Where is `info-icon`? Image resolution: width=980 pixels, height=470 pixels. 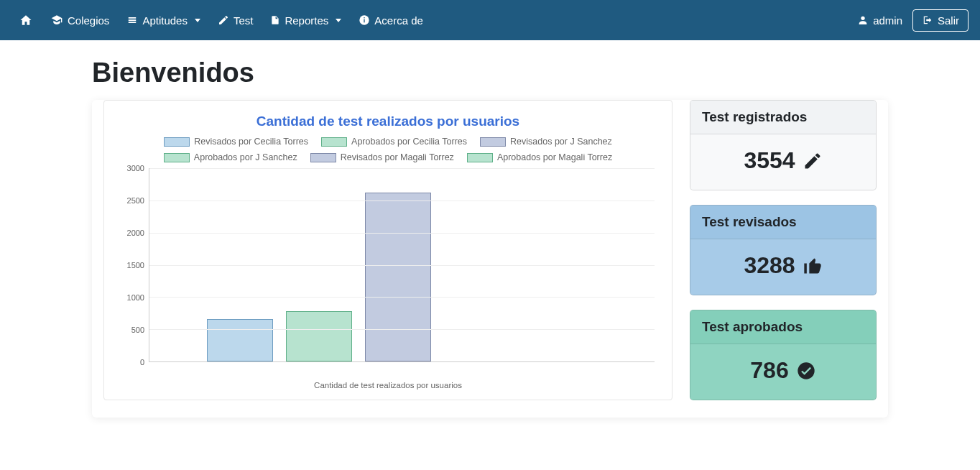 info-icon is located at coordinates (364, 20).